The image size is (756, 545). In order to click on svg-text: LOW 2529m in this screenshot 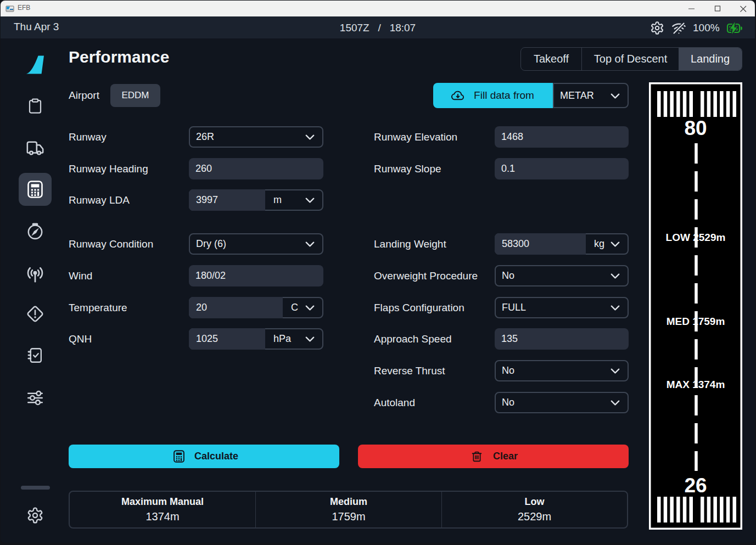, I will do `click(696, 237)`.